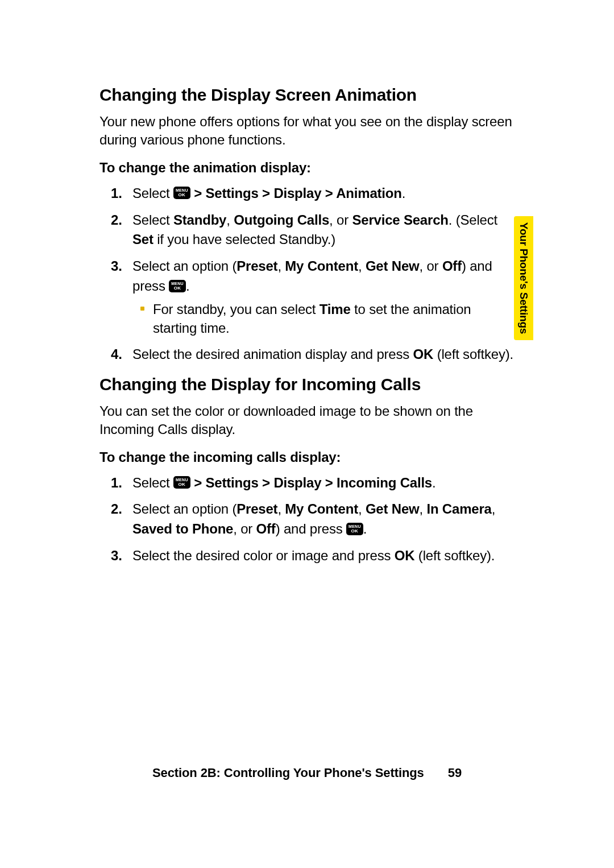 The height and width of the screenshot is (868, 614). What do you see at coordinates (455, 773) in the screenshot?
I see `page-number: 59` at bounding box center [455, 773].